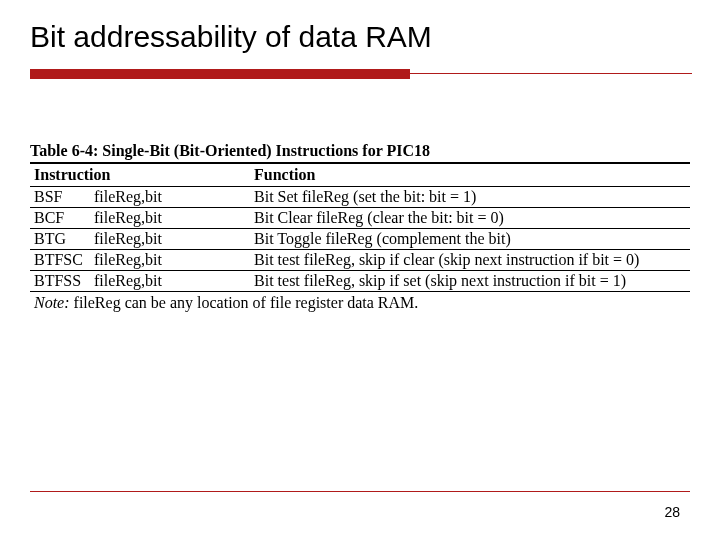 The width and height of the screenshot is (720, 540). I want to click on underline-thin, so click(551, 74).